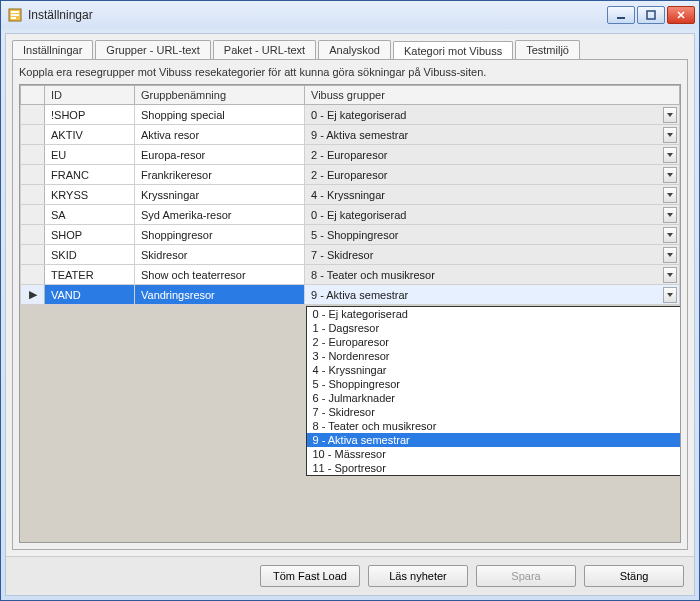  What do you see at coordinates (350, 175) in the screenshot?
I see `table-row: FRANCFrankrikeresor2 - Europaresor` at bounding box center [350, 175].